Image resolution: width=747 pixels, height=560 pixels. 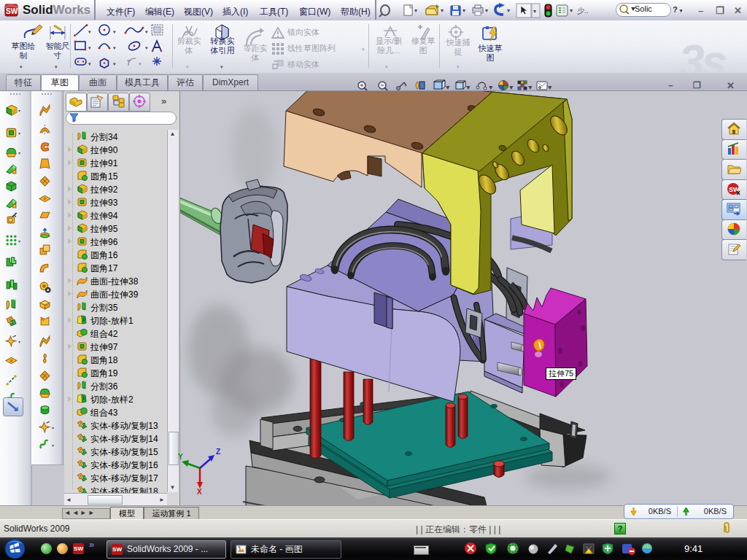 What do you see at coordinates (218, 452) in the screenshot?
I see `svg-text: Z` at bounding box center [218, 452].